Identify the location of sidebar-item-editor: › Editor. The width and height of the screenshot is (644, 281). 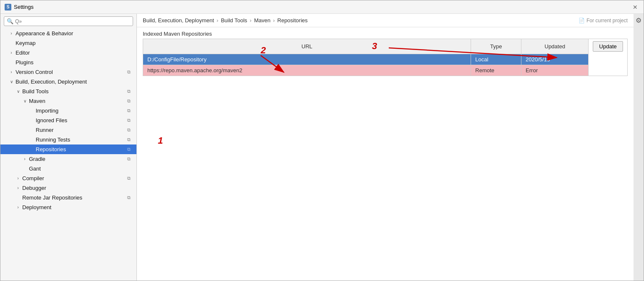
(68, 53).